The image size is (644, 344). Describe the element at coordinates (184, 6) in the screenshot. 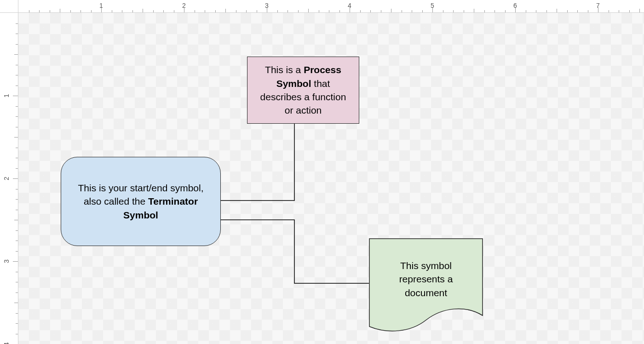

I see `ruler-h-label: 2` at that location.